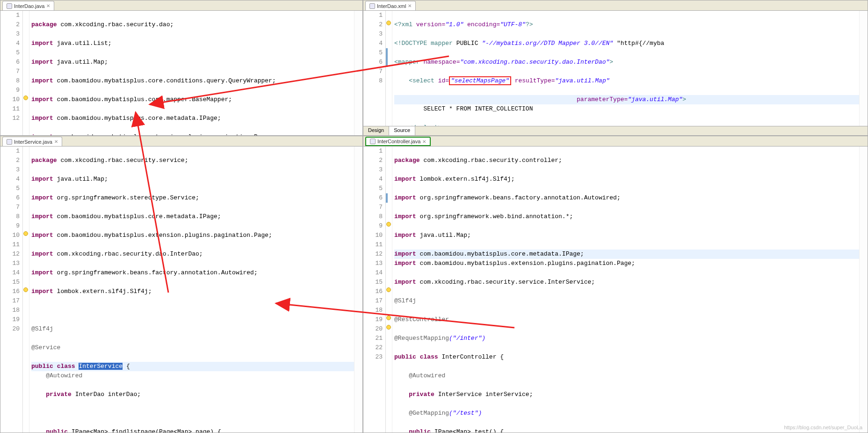 This screenshot has width=868, height=433. I want to click on line-numbers: 1234567891011121314151617181920212223, so click(375, 289).